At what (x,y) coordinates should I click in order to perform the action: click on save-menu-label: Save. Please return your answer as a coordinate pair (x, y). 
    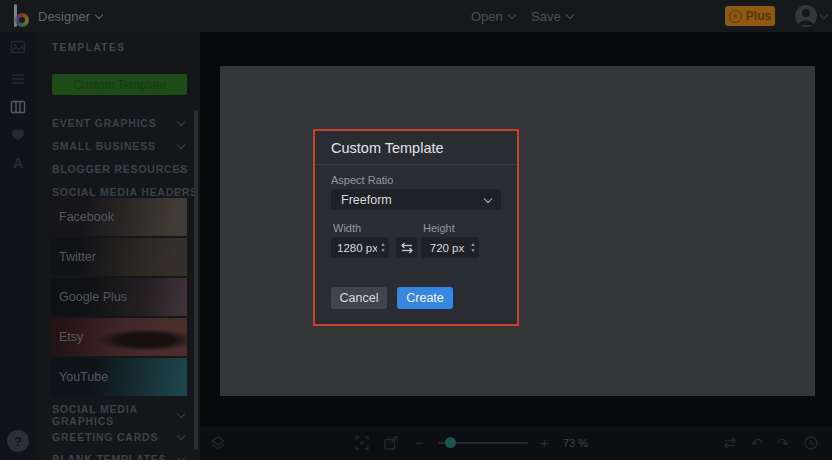
    Looking at the image, I should click on (546, 16).